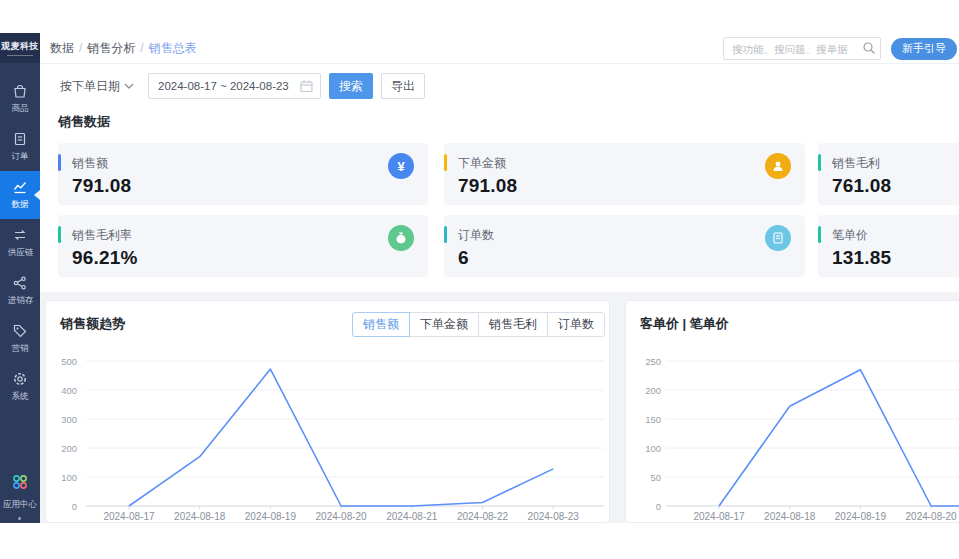 The image size is (959, 559). What do you see at coordinates (888, 174) in the screenshot?
I see `metric-card: 销售毛利761.08` at bounding box center [888, 174].